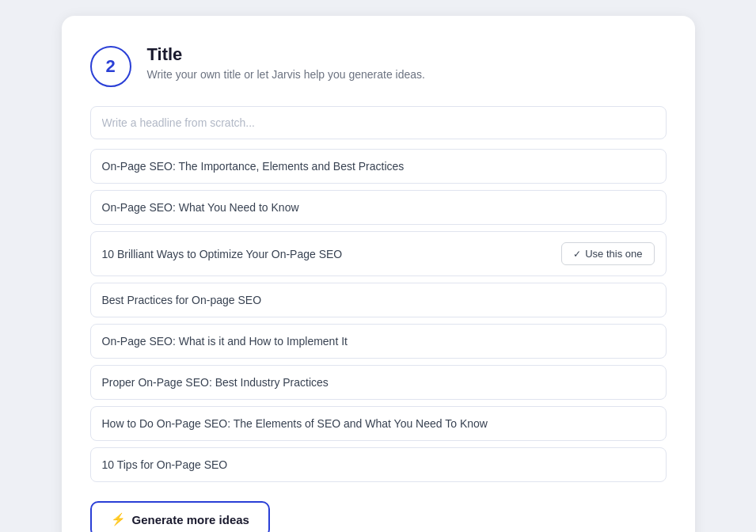 This screenshot has width=756, height=532. I want to click on title-option-3-text: 10 Brilliant Ways to Optimize Your On-Pa…, so click(328, 254).